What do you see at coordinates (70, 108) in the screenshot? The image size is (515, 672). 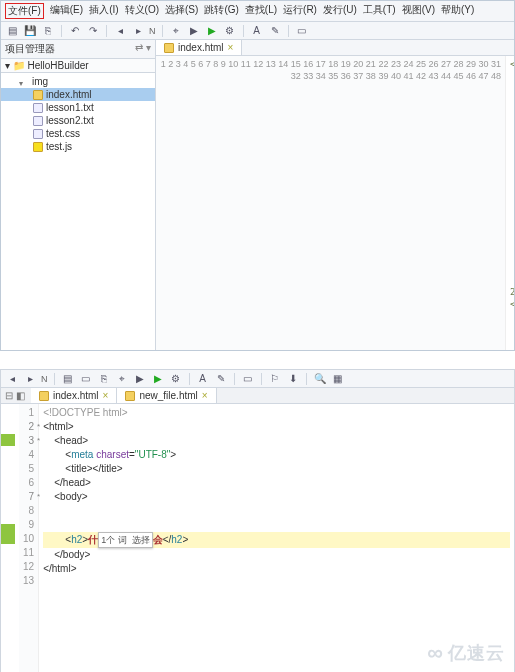 I see `tree-item-label: lesson1.txt` at bounding box center [70, 108].